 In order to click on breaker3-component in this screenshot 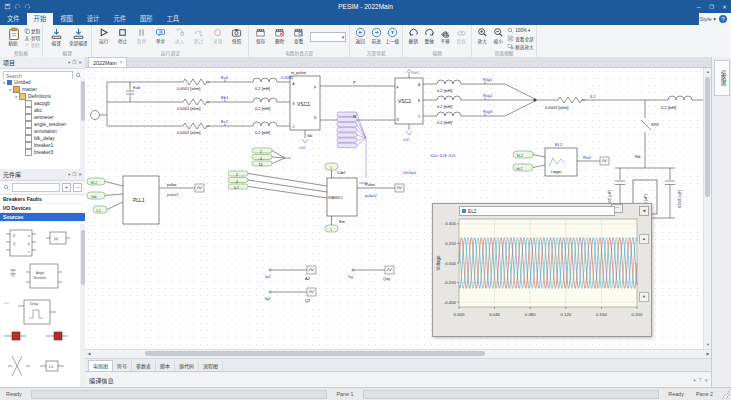, I will do `click(58, 336)`.